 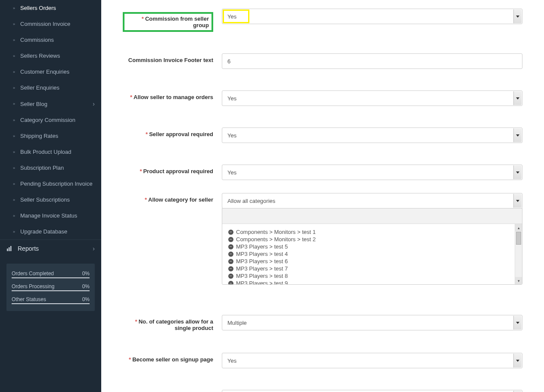 I want to click on select-product-approval-required: Yes, so click(x=372, y=172).